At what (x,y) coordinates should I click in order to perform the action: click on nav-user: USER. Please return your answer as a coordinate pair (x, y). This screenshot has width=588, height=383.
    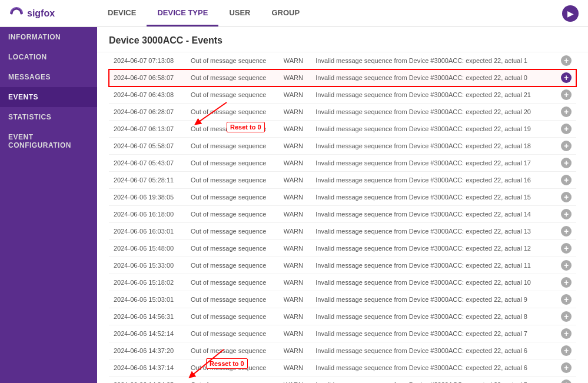
    Looking at the image, I should click on (240, 13).